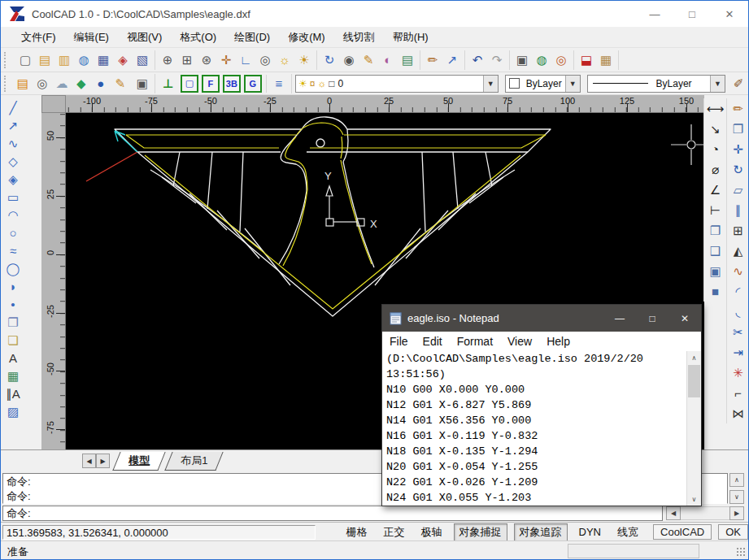 The image size is (749, 560). Describe the element at coordinates (357, 532) in the screenshot. I see `toggle-栅格: 栅格` at that location.